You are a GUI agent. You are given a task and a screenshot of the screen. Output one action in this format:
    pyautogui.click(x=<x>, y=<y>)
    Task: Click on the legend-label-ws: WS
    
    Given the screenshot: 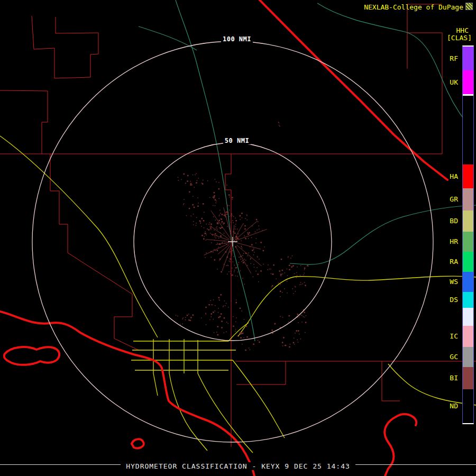 What is the action you would take?
    pyautogui.click(x=454, y=282)
    